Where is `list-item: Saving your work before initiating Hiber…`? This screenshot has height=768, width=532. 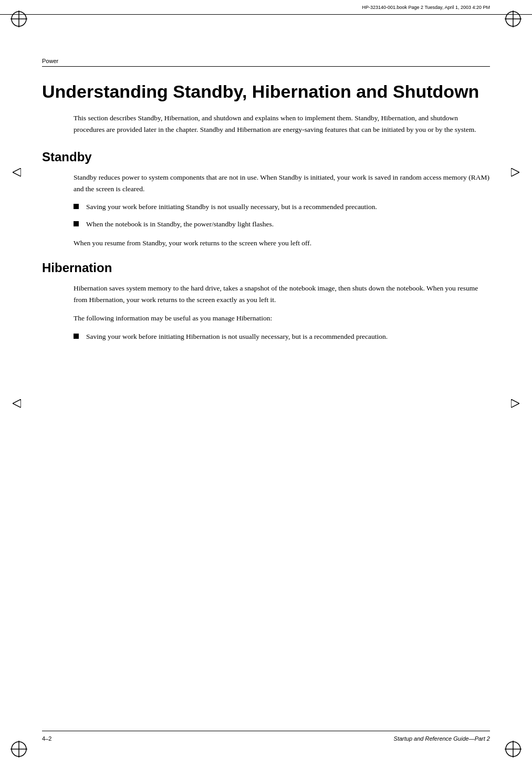 list-item: Saving your work before initiating Hiber… is located at coordinates (281, 337).